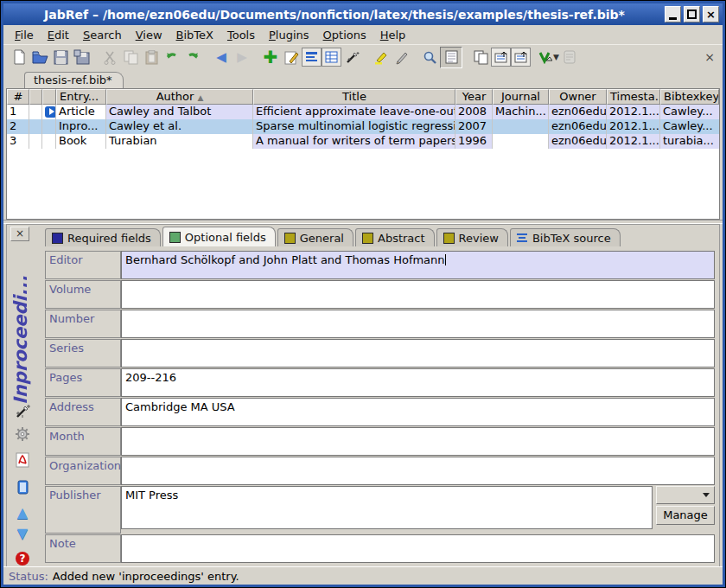 The width and height of the screenshot is (726, 588). What do you see at coordinates (672, 19) in the screenshot?
I see `minimize-icon` at bounding box center [672, 19].